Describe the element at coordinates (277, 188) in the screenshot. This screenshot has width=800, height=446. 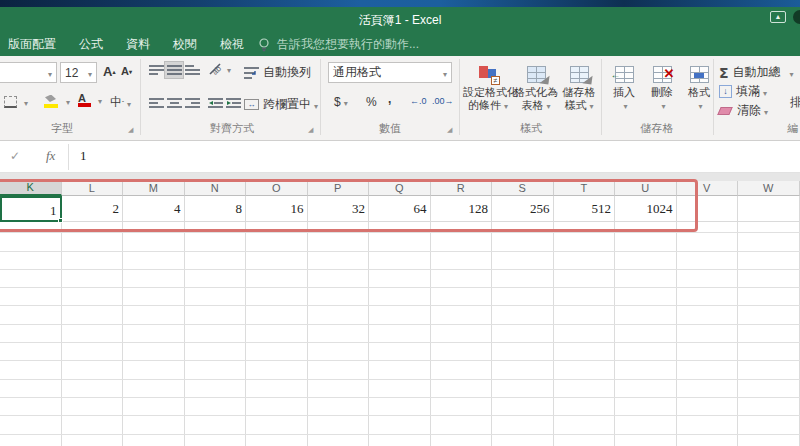
I see `column-header-o: O` at that location.